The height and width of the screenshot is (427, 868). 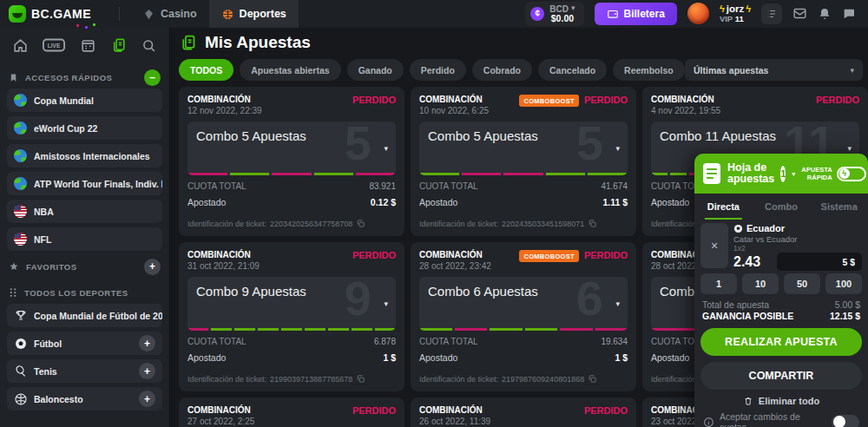 What do you see at coordinates (292, 304) in the screenshot?
I see `combo-panel: Combo 9 Apuestas 9 ▾` at bounding box center [292, 304].